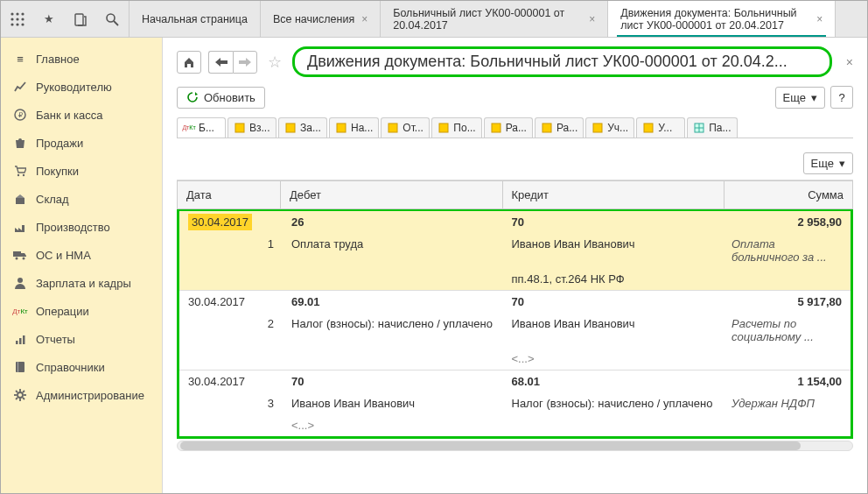 Image resolution: width=868 pixels, height=494 pixels. I want to click on sidebar-item-catalogs: Справочники, so click(81, 367).